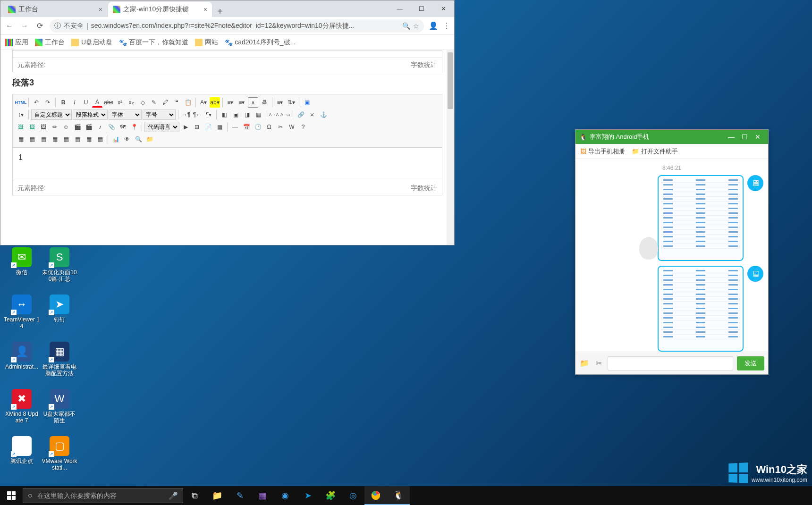  What do you see at coordinates (32, 139) in the screenshot?
I see `table-del-button: ▦` at bounding box center [32, 139].